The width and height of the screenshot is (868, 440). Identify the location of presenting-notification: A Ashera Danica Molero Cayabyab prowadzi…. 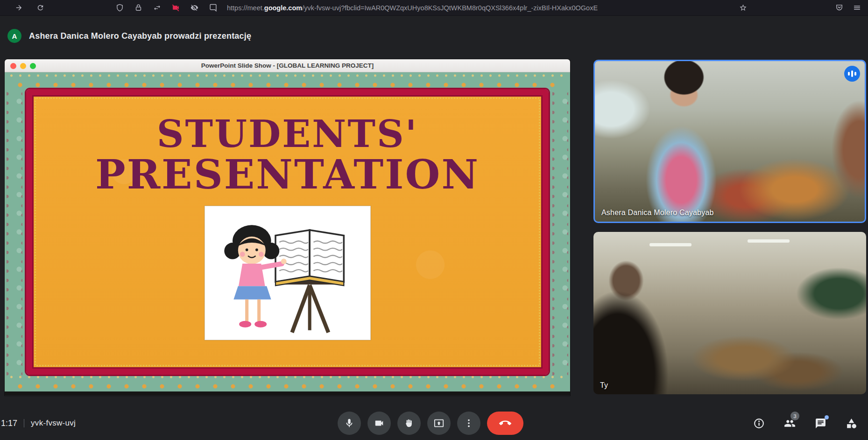
(129, 36).